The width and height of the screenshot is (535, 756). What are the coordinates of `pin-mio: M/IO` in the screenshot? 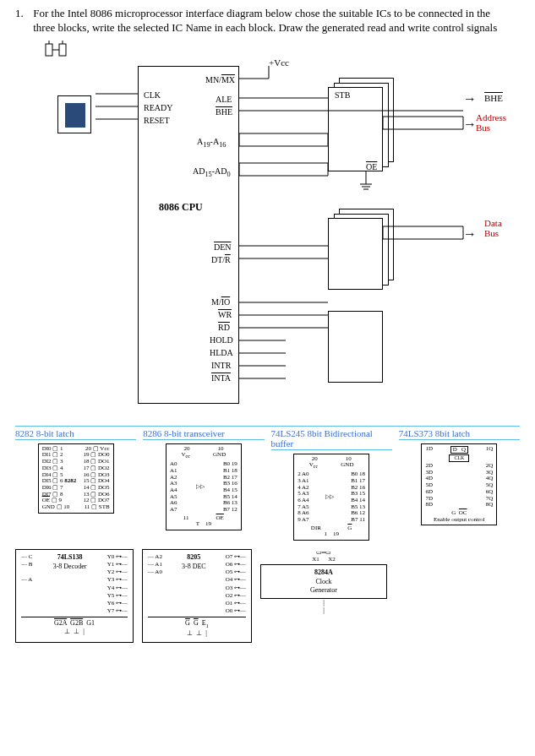 It's located at (221, 302).